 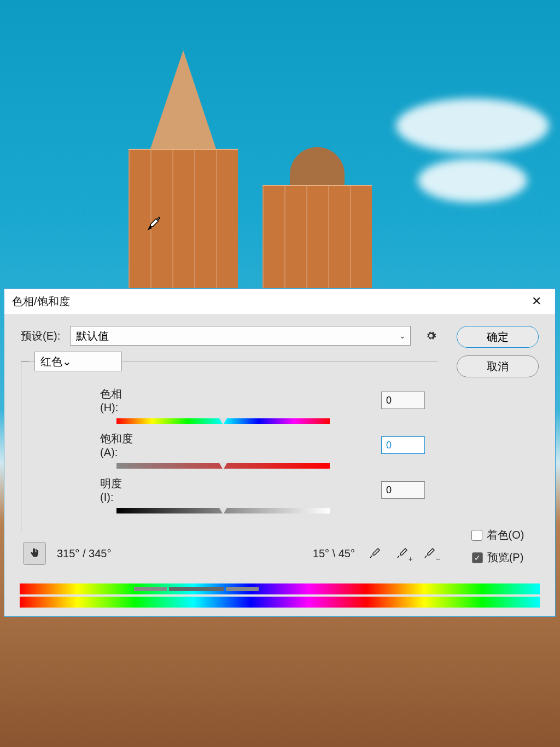 What do you see at coordinates (84, 553) in the screenshot?
I see `range-left-text: 315° / 345°` at bounding box center [84, 553].